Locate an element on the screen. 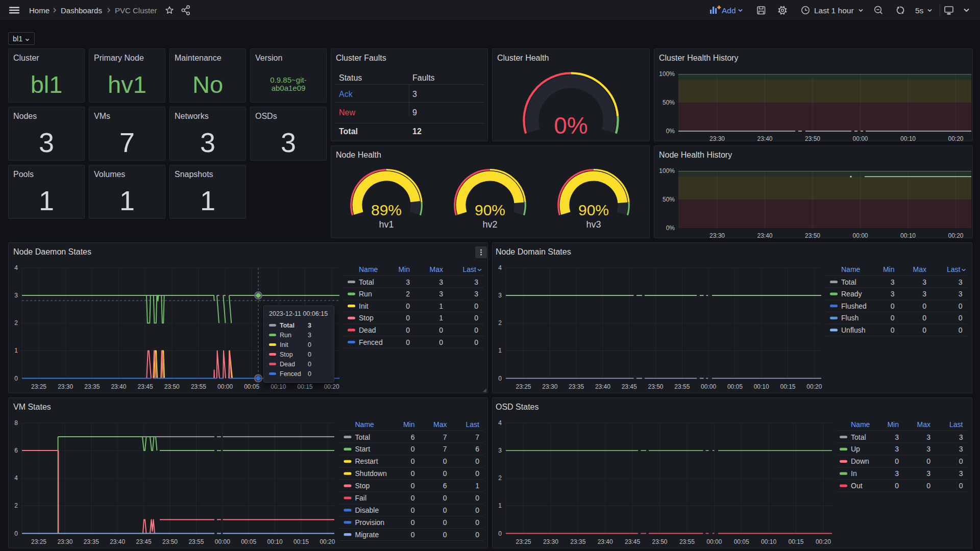  svg-text: 8 is located at coordinates (16, 423).